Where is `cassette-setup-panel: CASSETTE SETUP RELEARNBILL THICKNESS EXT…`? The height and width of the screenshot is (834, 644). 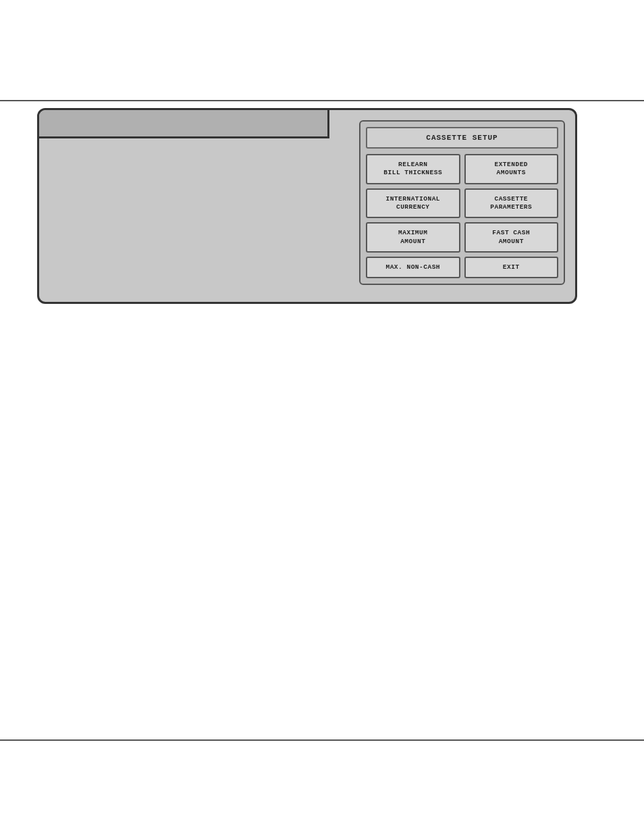
cassette-setup-panel: CASSETTE SETUP RELEARNBILL THICKNESS EXT… is located at coordinates (462, 203).